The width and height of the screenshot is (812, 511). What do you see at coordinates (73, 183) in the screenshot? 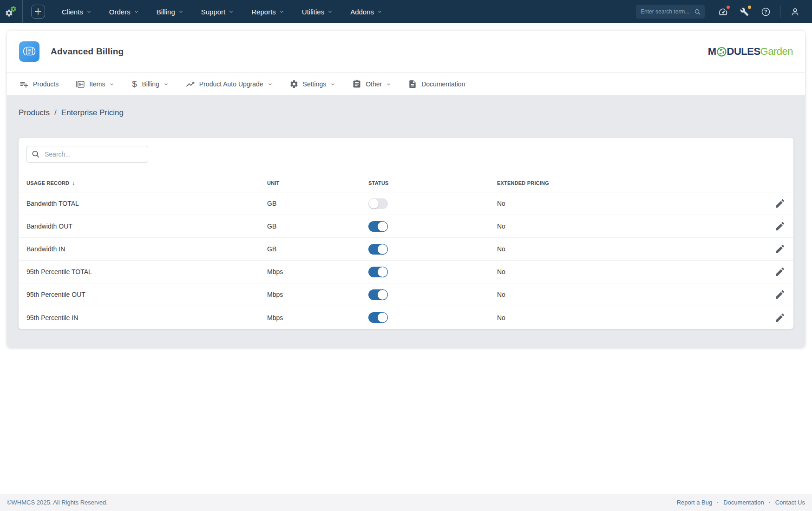
I see `sort-desc-icon: ↓` at bounding box center [73, 183].